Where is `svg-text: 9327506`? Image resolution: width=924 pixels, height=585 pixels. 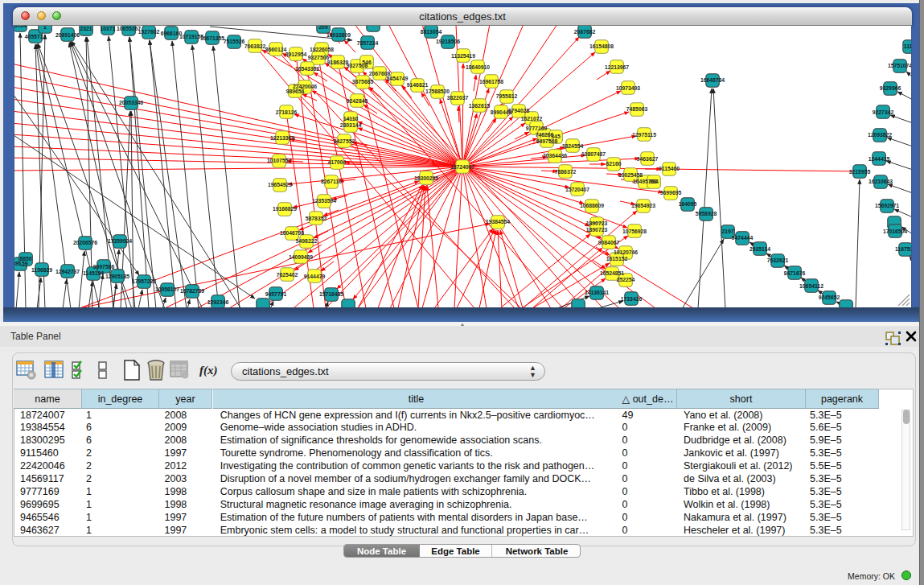 svg-text: 9327506 is located at coordinates (318, 58).